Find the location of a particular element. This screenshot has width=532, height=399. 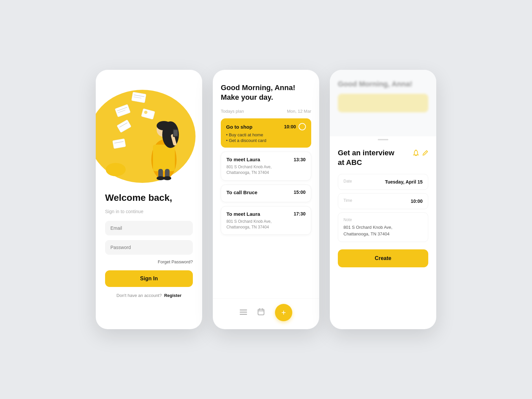

signin-button: Sign In is located at coordinates (149, 279).